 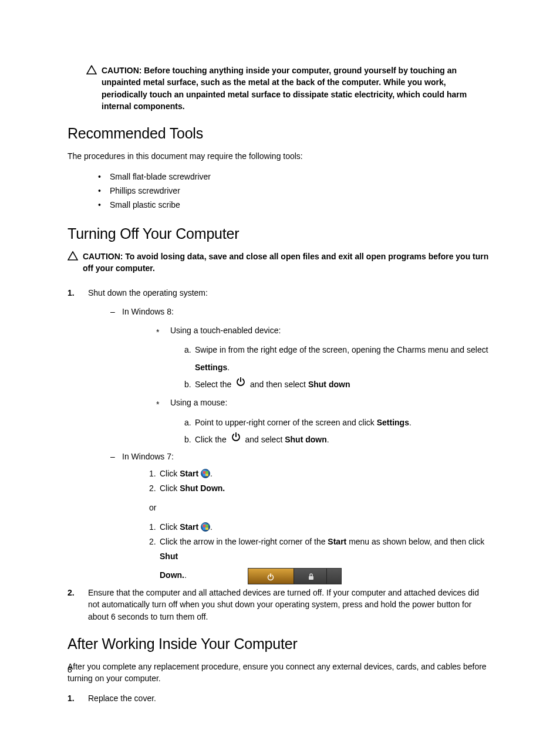 What do you see at coordinates (295, 205) in the screenshot?
I see `tool-item: Small plastic scribe` at bounding box center [295, 205].